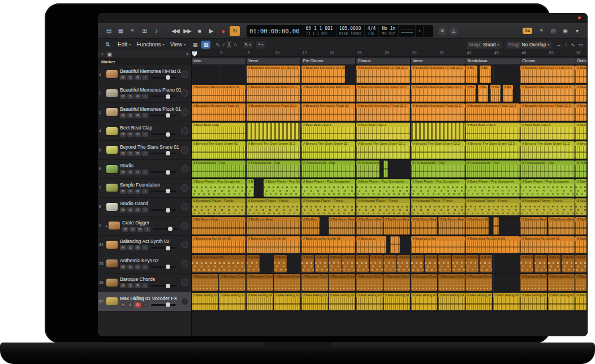 Image resolution: width=595 pixels, height=364 pixels. I want to click on library-icon: ▤, so click(109, 31).